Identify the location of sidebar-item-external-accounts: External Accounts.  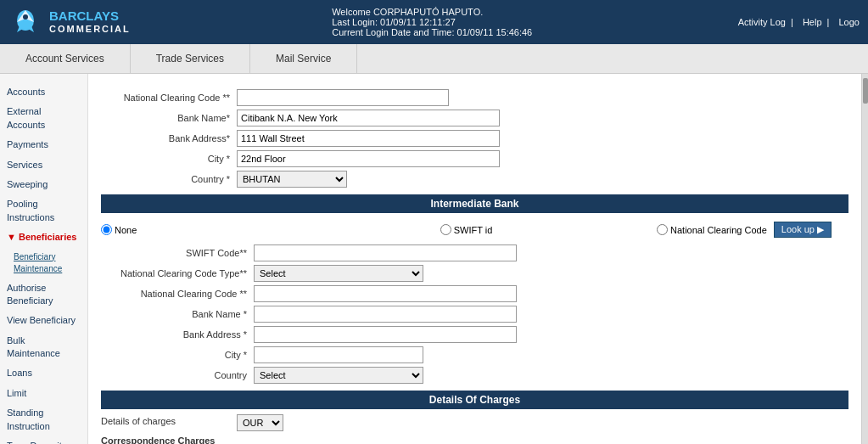
(44, 119).